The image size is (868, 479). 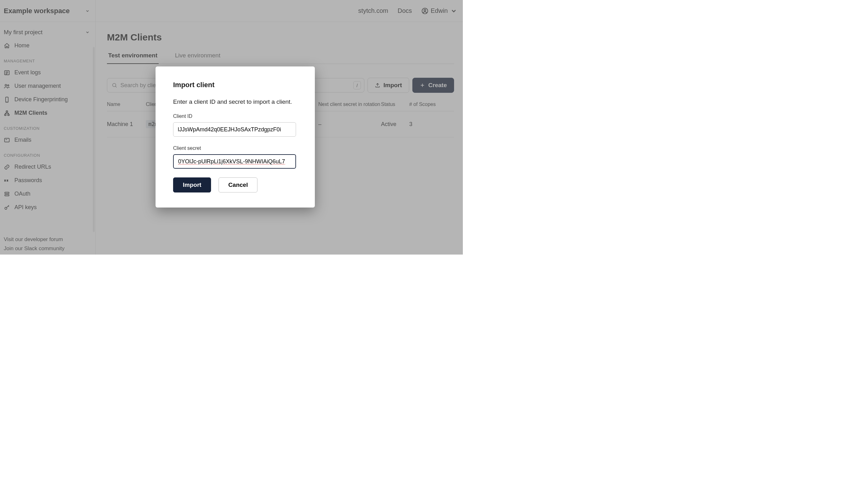 What do you see at coordinates (235, 137) in the screenshot?
I see `import-client-modal: Import client Enter a client ID and secr…` at bounding box center [235, 137].